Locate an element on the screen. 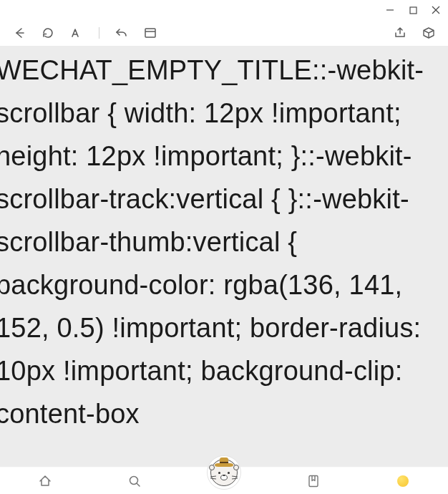 The image size is (448, 494). nav-emoji-button is located at coordinates (404, 481).